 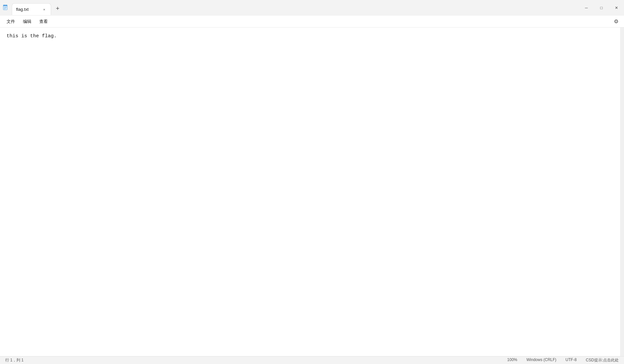 I want to click on tab-title: flag.txt, so click(x=28, y=9).